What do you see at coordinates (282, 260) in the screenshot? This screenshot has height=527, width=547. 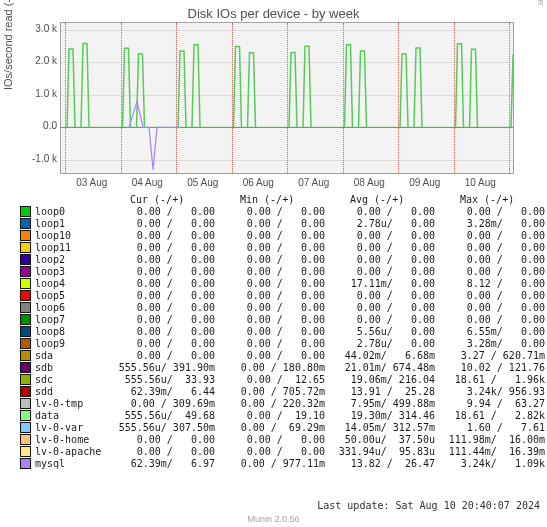 I see `legend-row: loop20.00 / 0.000.00 / 0.000.00 / 0.000.…` at bounding box center [282, 260].